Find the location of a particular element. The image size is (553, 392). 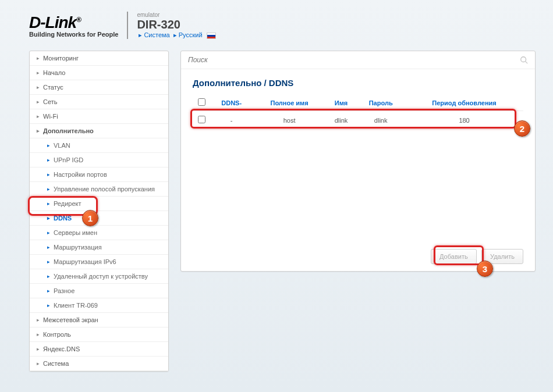

sidebar-sub-ports: ▸Настройки портов is located at coordinates (99, 174).